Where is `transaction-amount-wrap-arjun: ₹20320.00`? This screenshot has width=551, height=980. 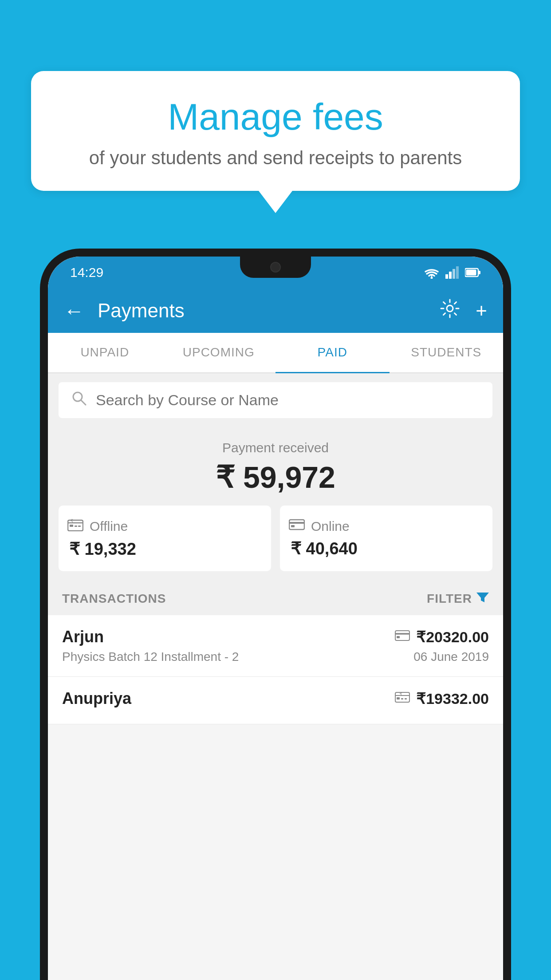 transaction-amount-wrap-arjun: ₹20320.00 is located at coordinates (442, 637).